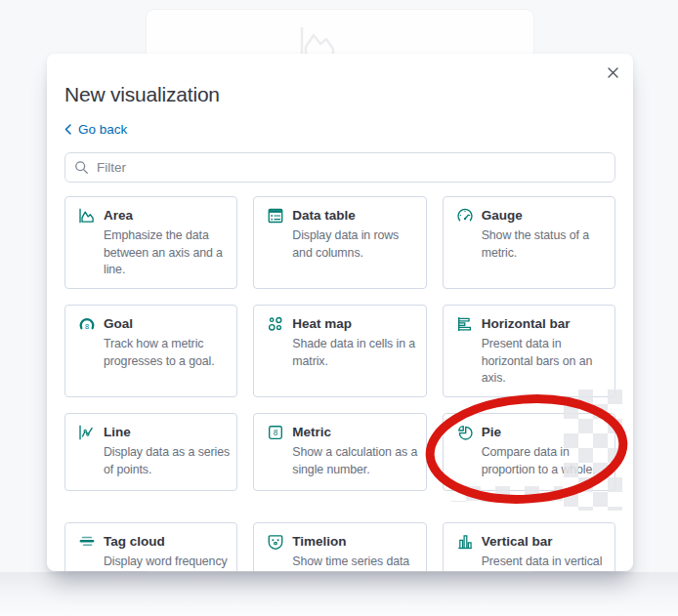 The width and height of the screenshot is (678, 616). Describe the element at coordinates (545, 244) in the screenshot. I see `viz-card-description: Show the status of a metric.` at that location.